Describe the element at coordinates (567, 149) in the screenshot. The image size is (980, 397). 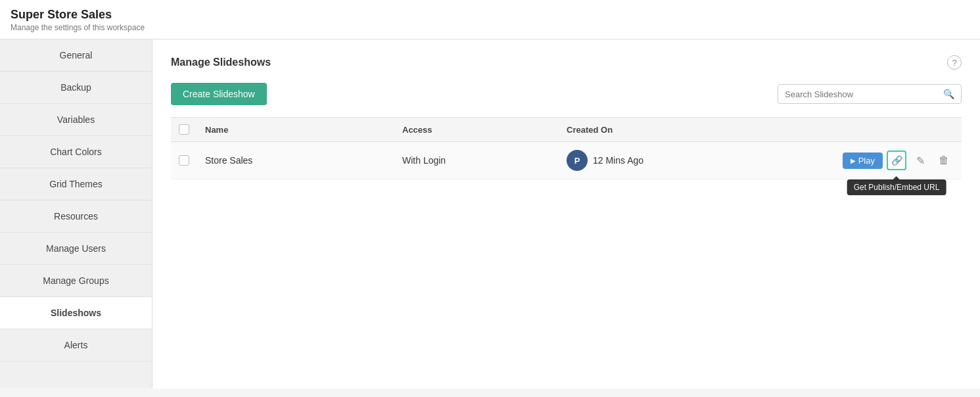
I see `slideshows-table: Name Access Created On Store Sales With …` at that location.